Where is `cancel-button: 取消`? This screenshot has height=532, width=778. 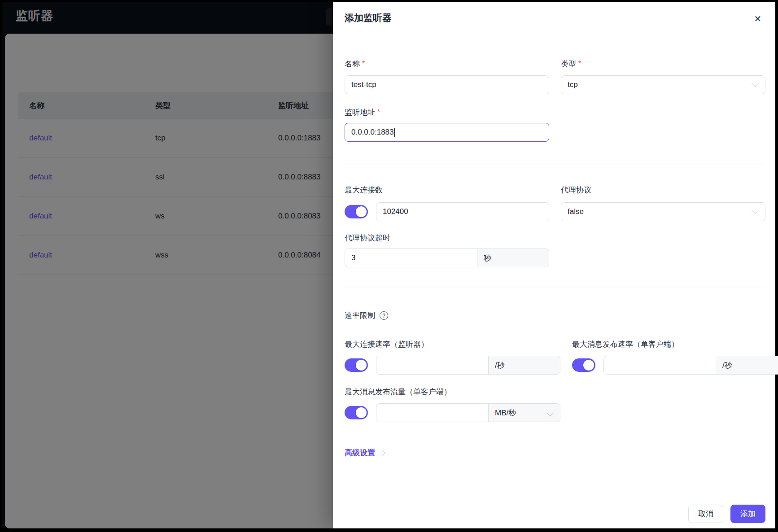
cancel-button: 取消 is located at coordinates (706, 514).